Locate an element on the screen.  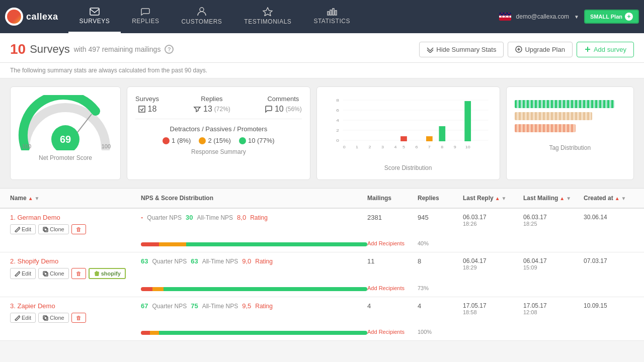
svg-text: 5 is located at coordinates (404, 147).